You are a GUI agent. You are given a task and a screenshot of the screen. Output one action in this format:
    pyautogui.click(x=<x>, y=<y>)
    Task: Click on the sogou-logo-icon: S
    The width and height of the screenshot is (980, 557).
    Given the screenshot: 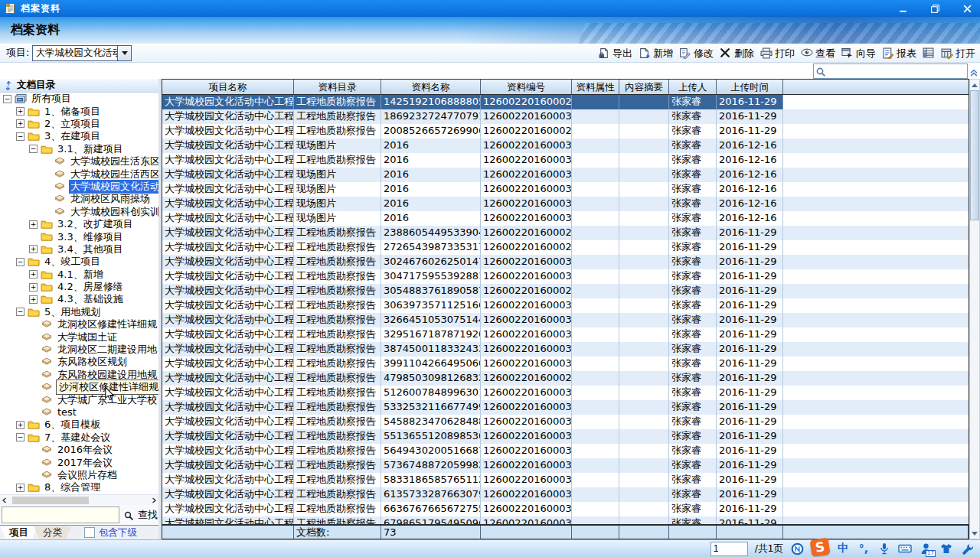 What is the action you would take?
    pyautogui.click(x=821, y=546)
    